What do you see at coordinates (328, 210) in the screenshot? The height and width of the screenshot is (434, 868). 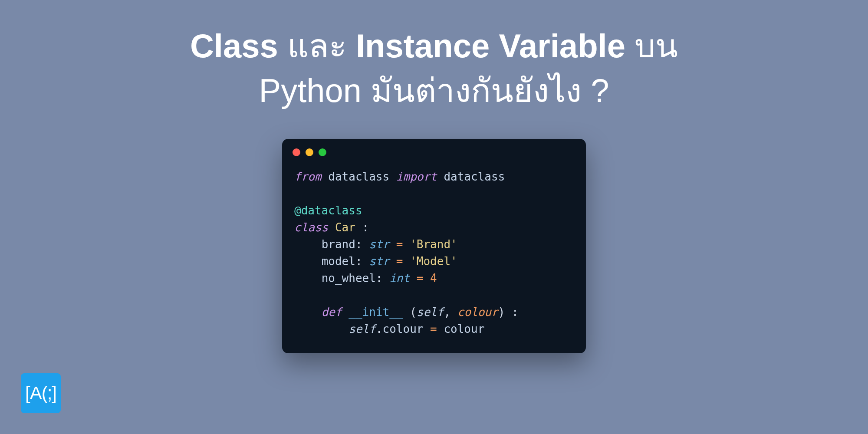 I see `decorator: @dataclass` at bounding box center [328, 210].